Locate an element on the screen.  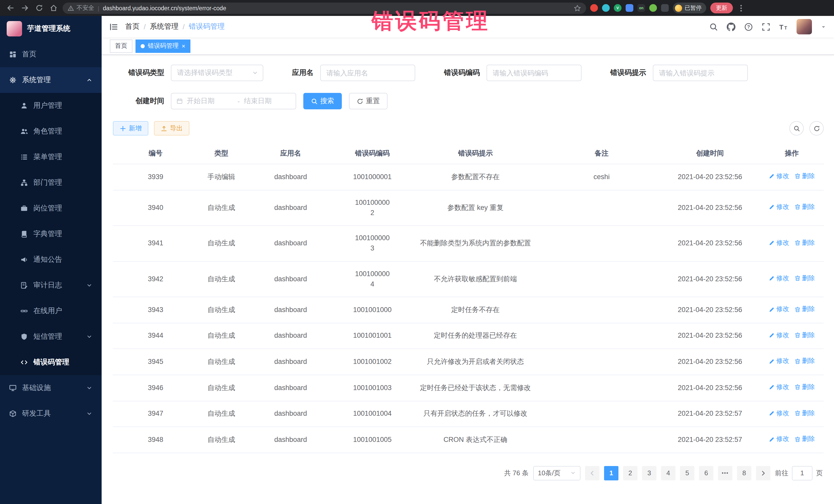
update-button: 更新 is located at coordinates (722, 8).